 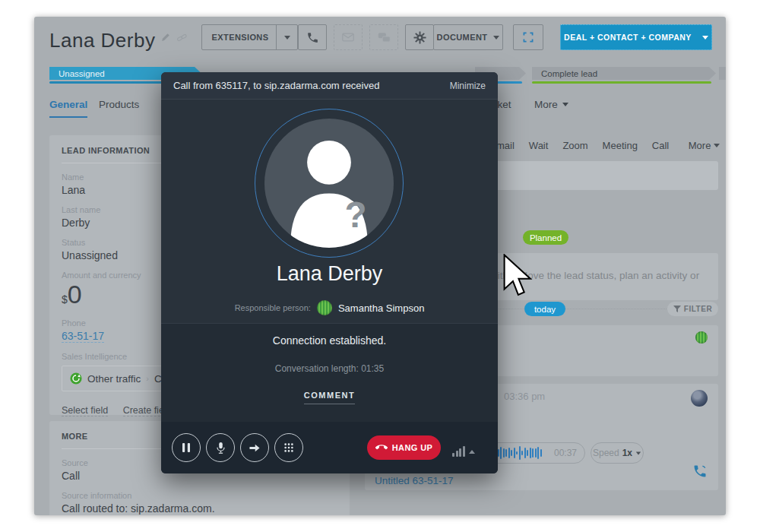 What do you see at coordinates (468, 86) in the screenshot?
I see `minimize-button: Minimize` at bounding box center [468, 86].